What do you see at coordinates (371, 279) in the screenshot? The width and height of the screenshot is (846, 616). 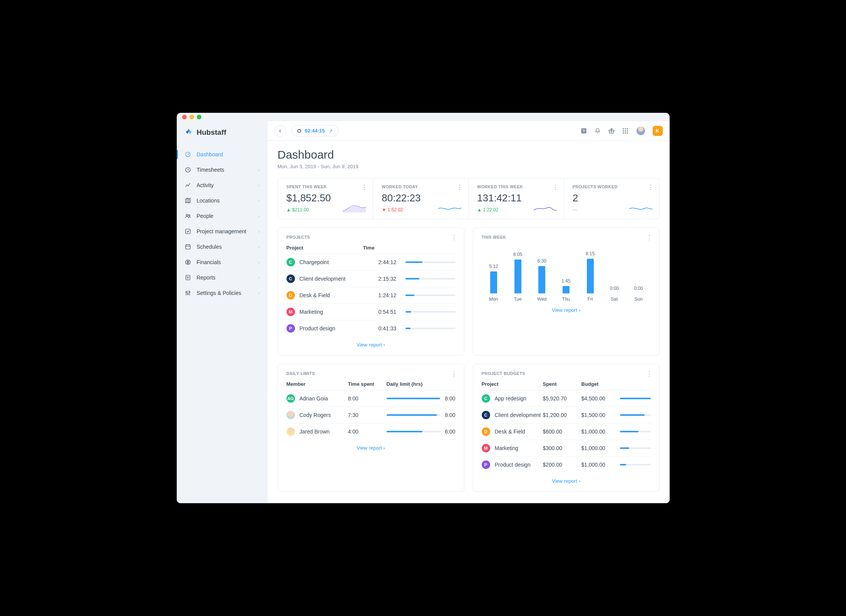 I see `project-row: CClient development 2:15:32` at bounding box center [371, 279].